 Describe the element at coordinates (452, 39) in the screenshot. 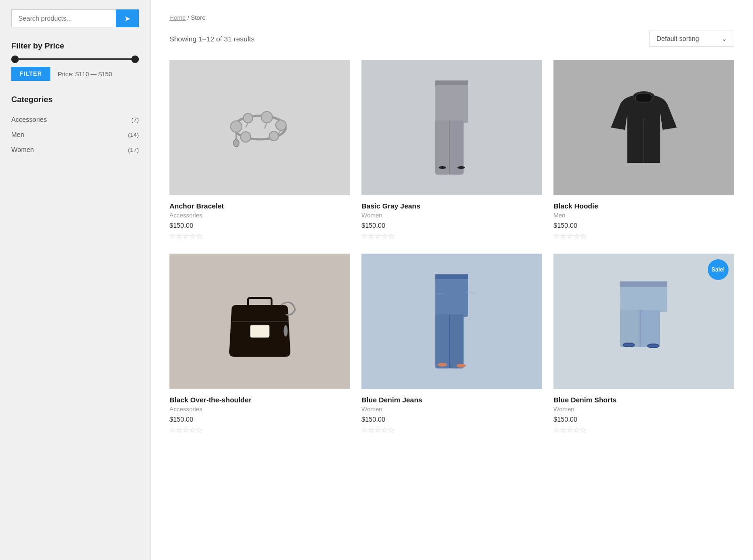

I see `results-header: Showing 1–12 of 31 results Default sorti…` at that location.